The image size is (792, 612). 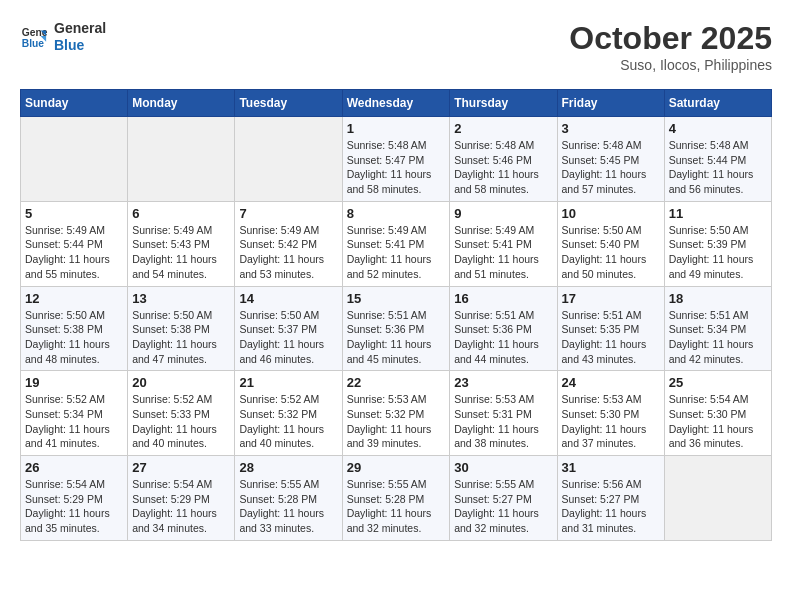 I want to click on day-info: Sunrise: 5:48 AM Sunset: 5:44 PM Dayligh…, so click(x=718, y=168).